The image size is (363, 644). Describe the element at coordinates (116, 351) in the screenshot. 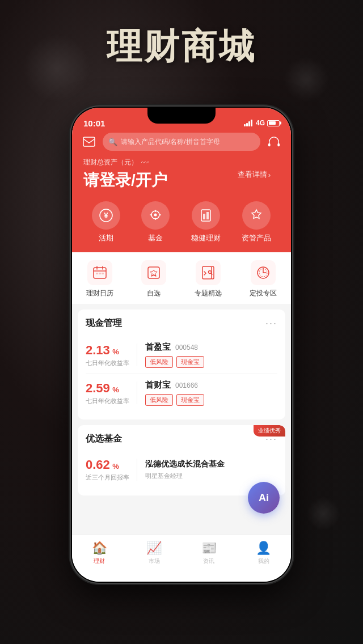

I see `rate-unit-0: %` at that location.